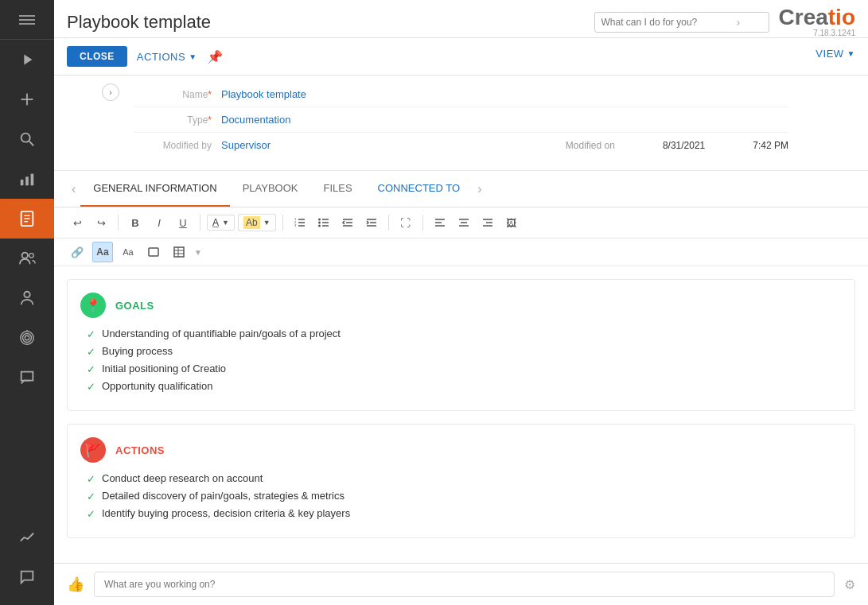 This screenshot has height=605, width=868. What do you see at coordinates (835, 54) in the screenshot?
I see `view-button: VIEW ▼` at bounding box center [835, 54].